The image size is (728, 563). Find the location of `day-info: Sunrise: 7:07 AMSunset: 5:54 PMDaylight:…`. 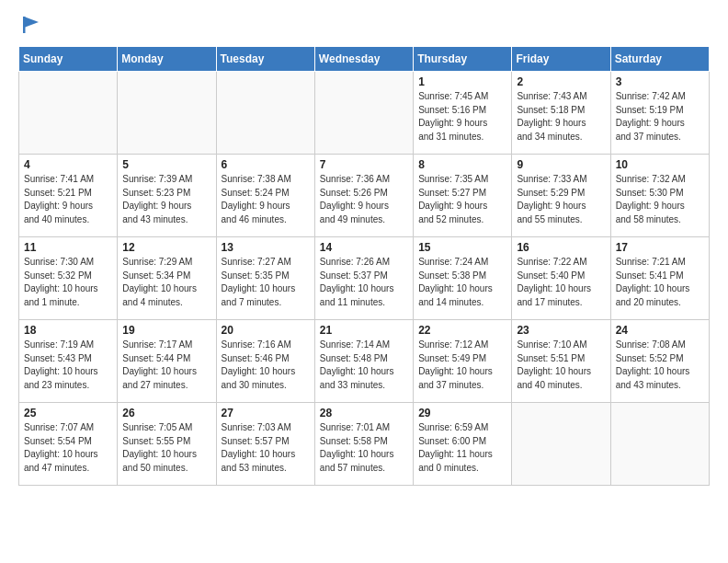

day-info: Sunrise: 7:07 AMSunset: 5:54 PMDaylight:… is located at coordinates (68, 448).